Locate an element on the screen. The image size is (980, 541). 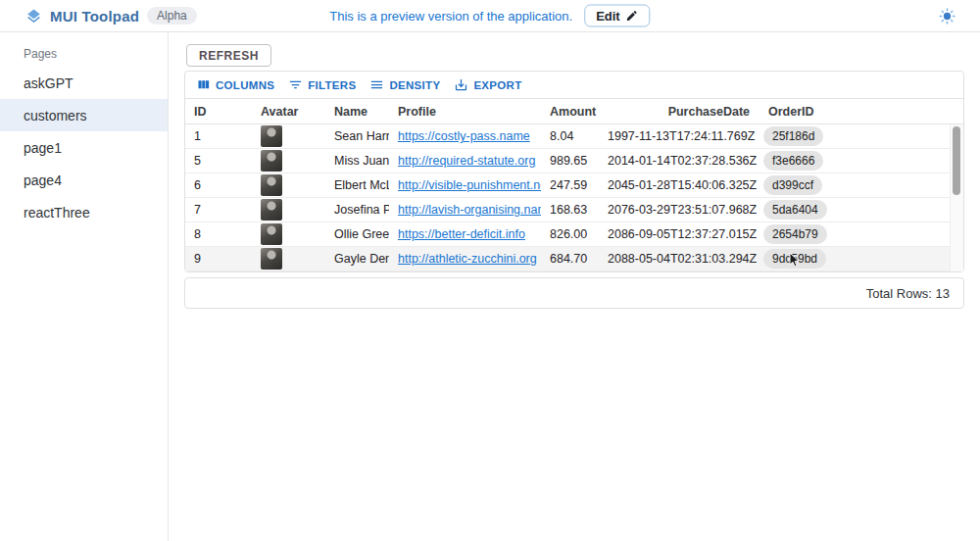
profile-link: https://better-deficit.info is located at coordinates (462, 234).